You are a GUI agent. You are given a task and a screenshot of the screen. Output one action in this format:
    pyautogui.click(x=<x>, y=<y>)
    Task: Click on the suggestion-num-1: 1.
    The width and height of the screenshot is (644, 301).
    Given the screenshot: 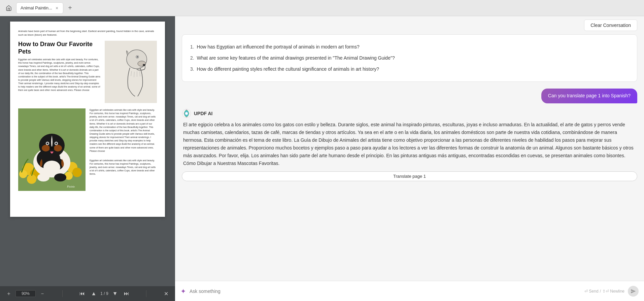 What is the action you would take?
    pyautogui.click(x=192, y=47)
    